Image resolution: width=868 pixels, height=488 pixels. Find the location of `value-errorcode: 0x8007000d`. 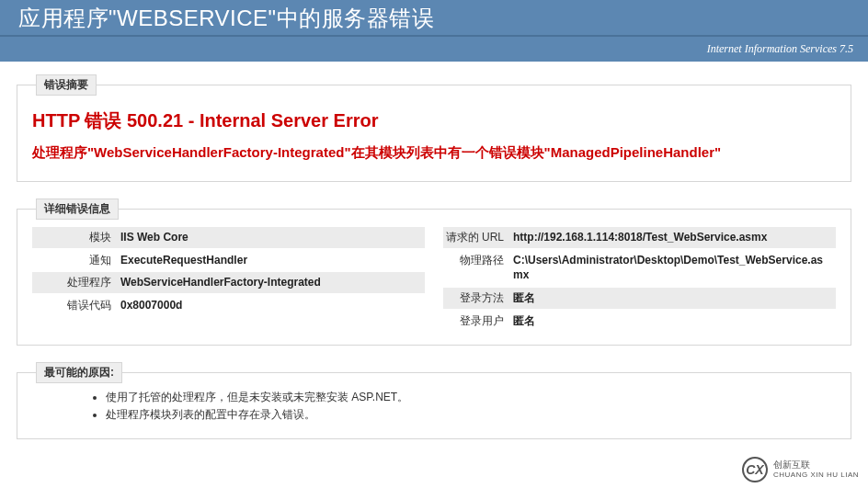

value-errorcode: 0x8007000d is located at coordinates (270, 305).